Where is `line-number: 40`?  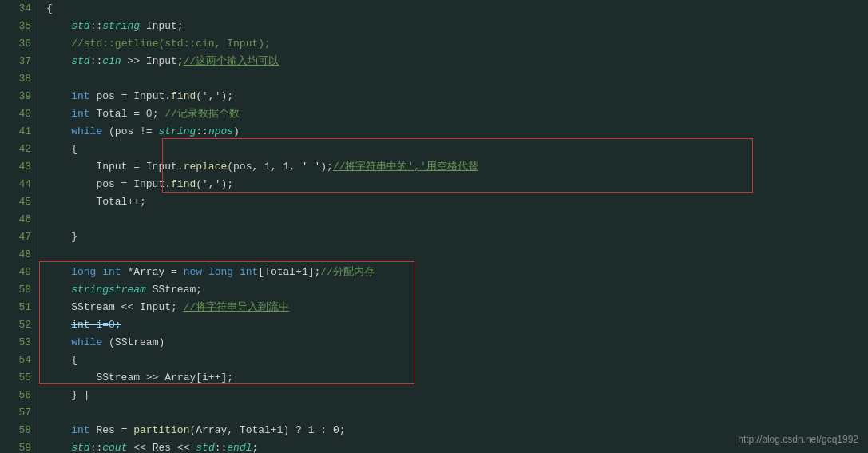
line-number: 40 is located at coordinates (19, 114).